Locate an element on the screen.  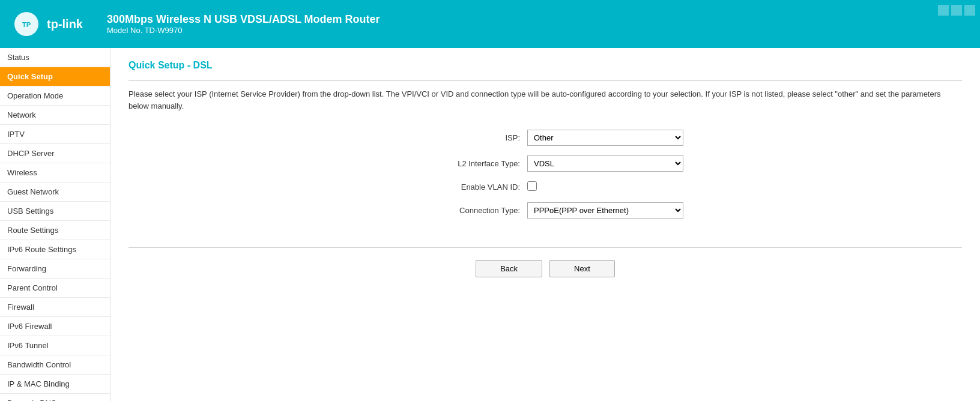
tp-link-logo-icon: TP is located at coordinates (26, 24).